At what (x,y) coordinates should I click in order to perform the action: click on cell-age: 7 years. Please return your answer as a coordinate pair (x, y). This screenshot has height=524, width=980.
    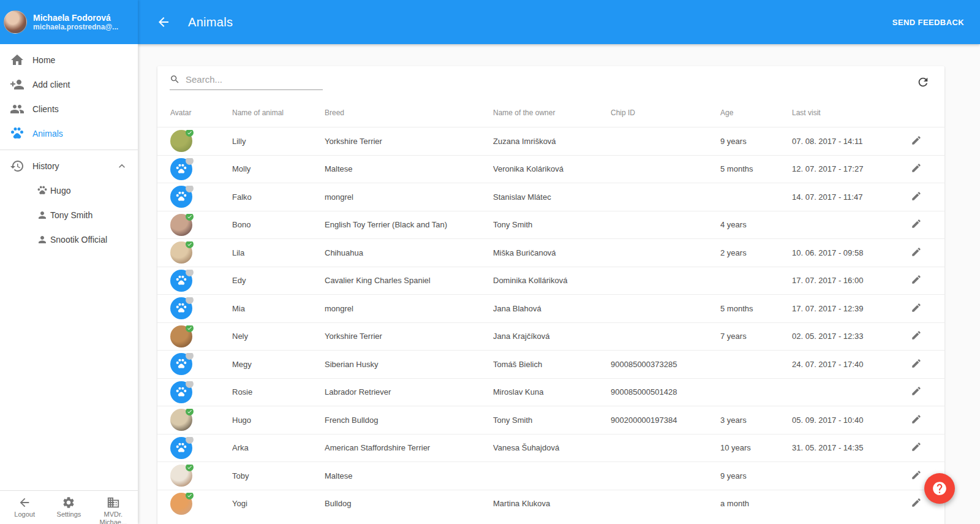
    Looking at the image, I should click on (756, 336).